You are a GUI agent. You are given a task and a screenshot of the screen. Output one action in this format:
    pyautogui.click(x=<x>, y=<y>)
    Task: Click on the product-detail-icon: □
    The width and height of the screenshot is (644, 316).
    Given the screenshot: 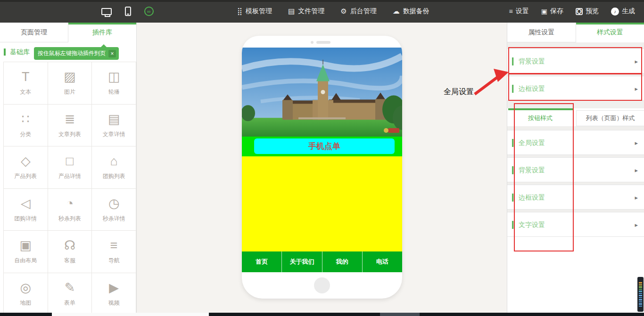 What is the action you would take?
    pyautogui.click(x=70, y=161)
    